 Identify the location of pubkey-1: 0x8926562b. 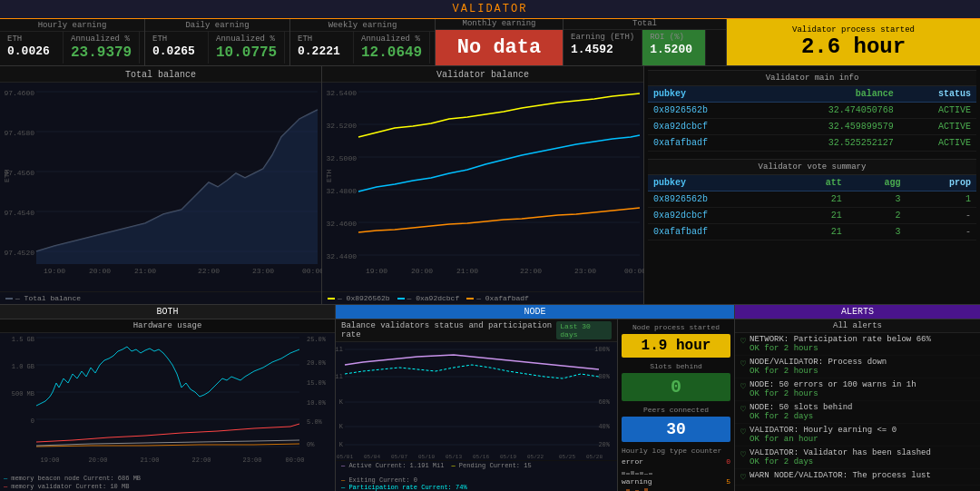
(706, 111).